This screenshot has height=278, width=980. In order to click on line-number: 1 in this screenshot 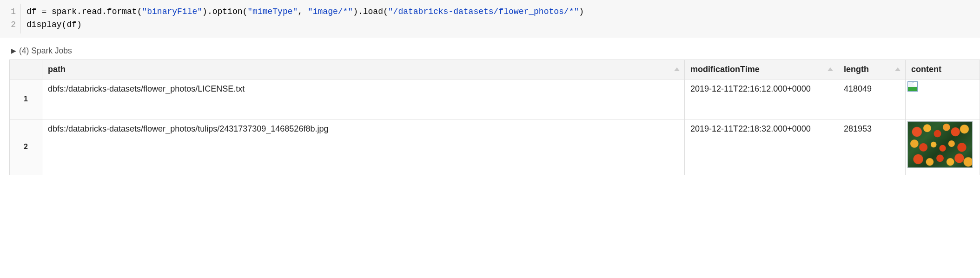, I will do `click(8, 12)`.